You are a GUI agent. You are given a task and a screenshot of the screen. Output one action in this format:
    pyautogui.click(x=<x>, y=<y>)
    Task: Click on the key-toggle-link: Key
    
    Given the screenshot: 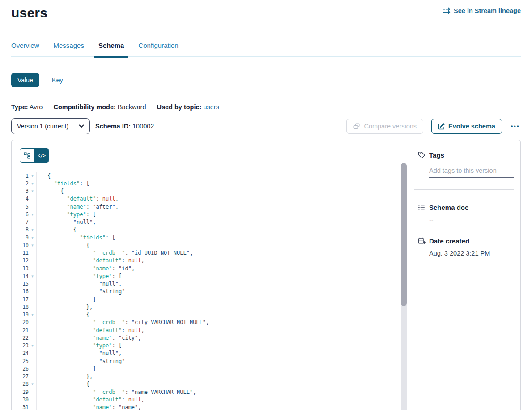 What is the action you would take?
    pyautogui.click(x=57, y=80)
    